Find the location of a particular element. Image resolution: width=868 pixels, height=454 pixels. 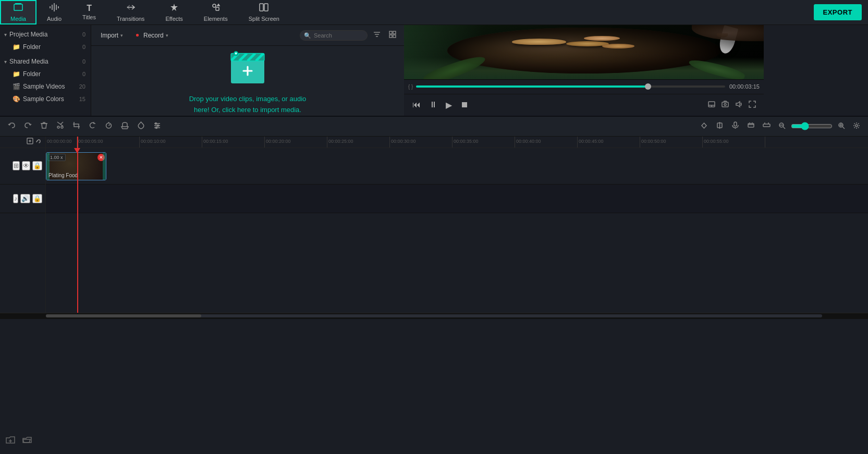

grid-view-button is located at coordinates (393, 35).